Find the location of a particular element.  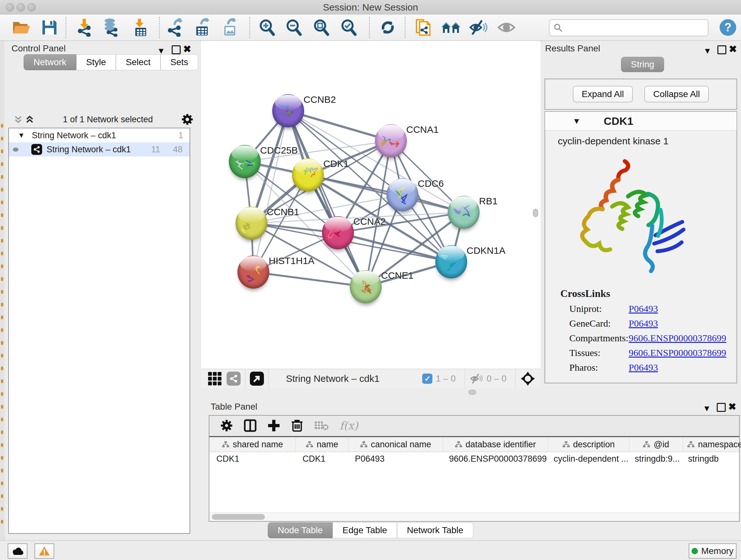

clone-network-button is located at coordinates (423, 27).